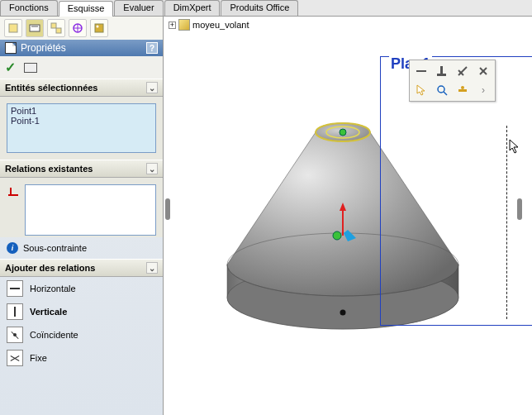 The image size is (532, 415). Describe the element at coordinates (35, 28) in the screenshot. I see `property-manager-icon` at that location.